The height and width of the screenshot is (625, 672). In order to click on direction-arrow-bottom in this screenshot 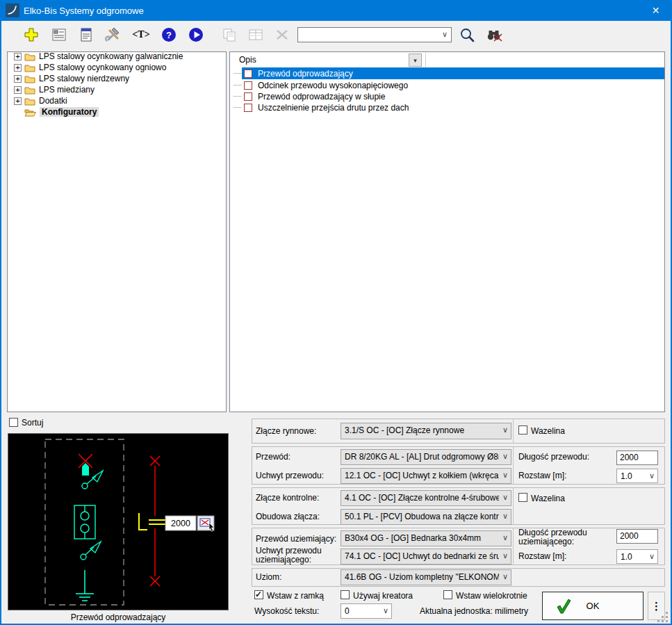, I will do `click(90, 551)`.